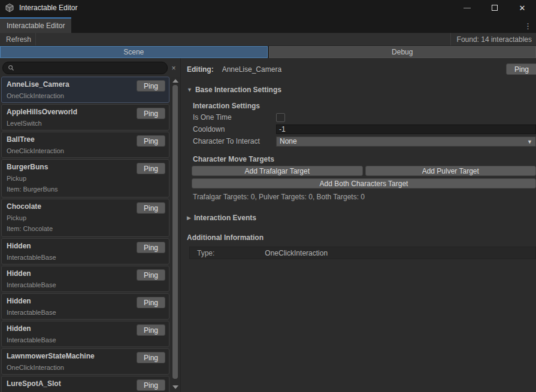  I want to click on item-details: OneClickInteraction, so click(85, 151).